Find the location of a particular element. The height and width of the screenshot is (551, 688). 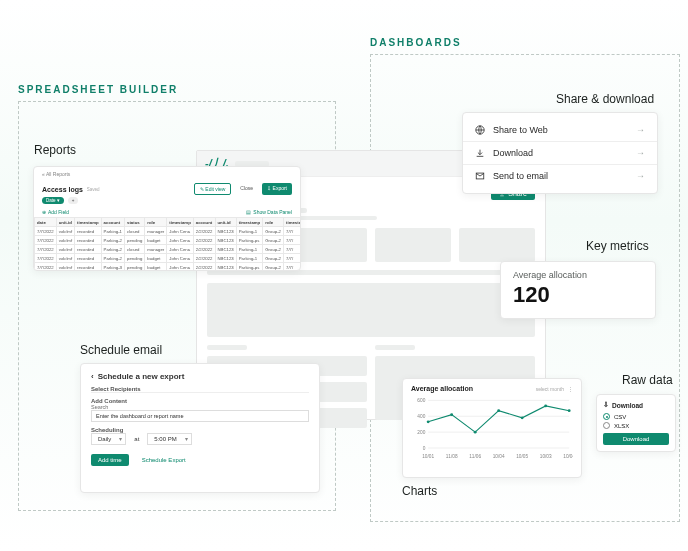

reports-card: « All Reports Access logs Saved ✎ Edit v… is located at coordinates (167, 218).